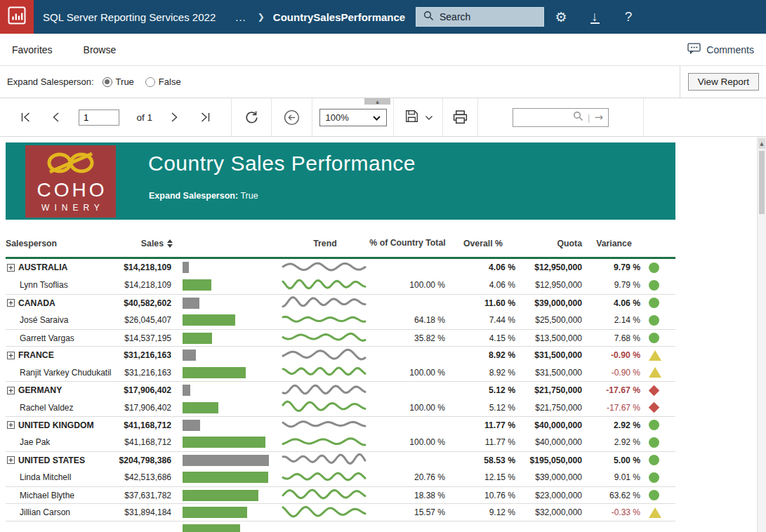 This screenshot has width=766, height=532. What do you see at coordinates (483, 425) in the screenshot?
I see `overall-pct-value: 11.77 %` at bounding box center [483, 425].